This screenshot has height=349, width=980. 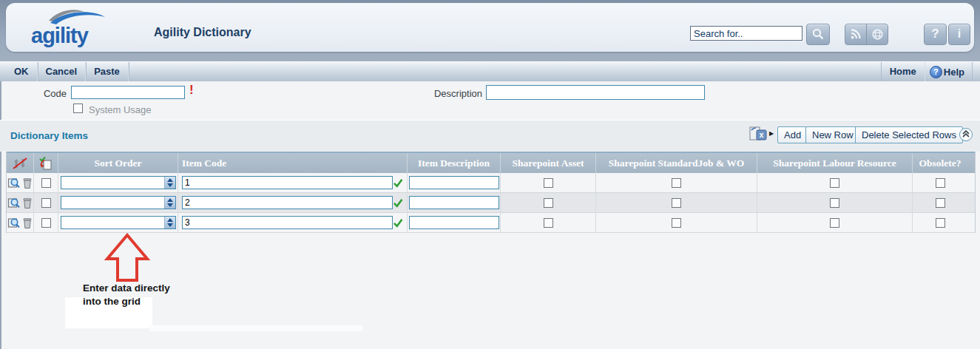 What do you see at coordinates (877, 34) in the screenshot?
I see `globe-button` at bounding box center [877, 34].